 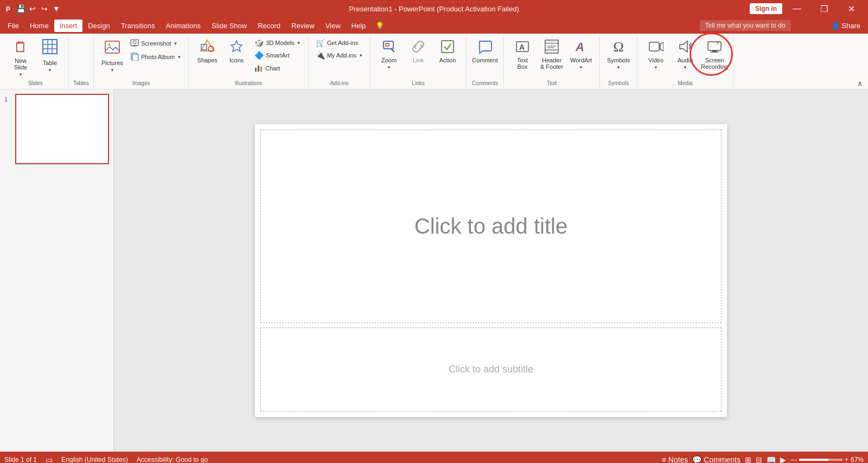 What do you see at coordinates (618, 58) in the screenshot?
I see `ribbon-group-symbols-items: Ω Symbols ▼` at bounding box center [618, 58].